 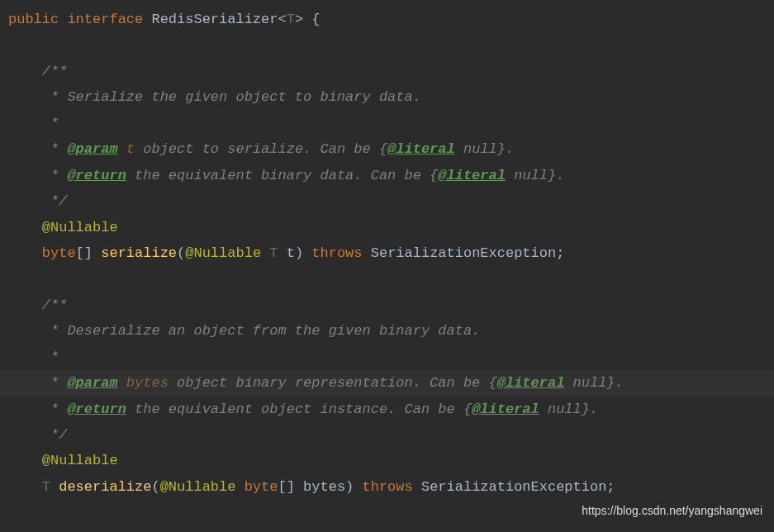 I want to click on token-doc-param-name: bytes, so click(x=147, y=383).